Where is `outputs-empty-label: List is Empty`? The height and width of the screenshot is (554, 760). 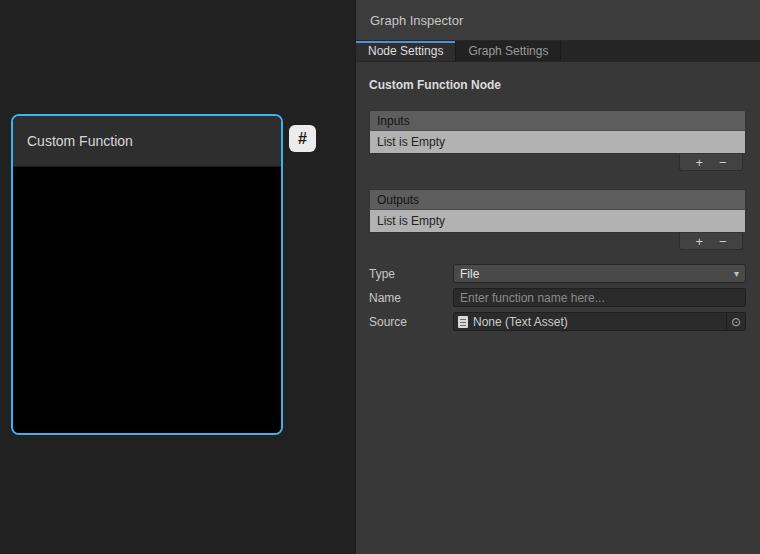
outputs-empty-label: List is Empty is located at coordinates (411, 221).